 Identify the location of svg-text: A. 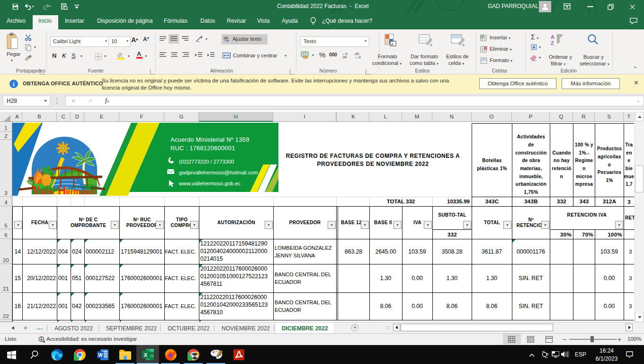
(553, 37).